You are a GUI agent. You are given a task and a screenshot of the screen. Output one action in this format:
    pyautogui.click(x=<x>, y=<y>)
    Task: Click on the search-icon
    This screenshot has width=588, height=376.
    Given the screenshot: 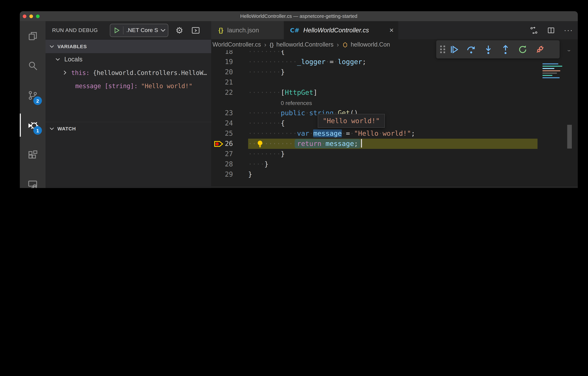 What is the action you would take?
    pyautogui.click(x=33, y=66)
    